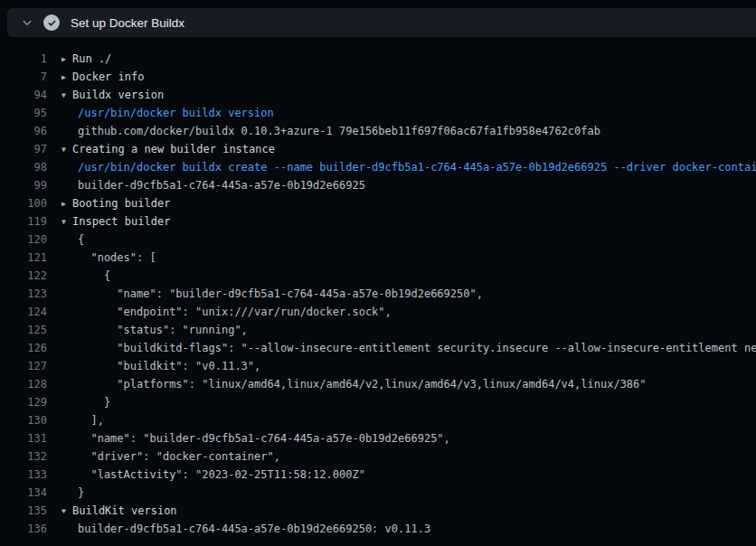  What do you see at coordinates (24, 131) in the screenshot?
I see `line-number: 96` at bounding box center [24, 131].